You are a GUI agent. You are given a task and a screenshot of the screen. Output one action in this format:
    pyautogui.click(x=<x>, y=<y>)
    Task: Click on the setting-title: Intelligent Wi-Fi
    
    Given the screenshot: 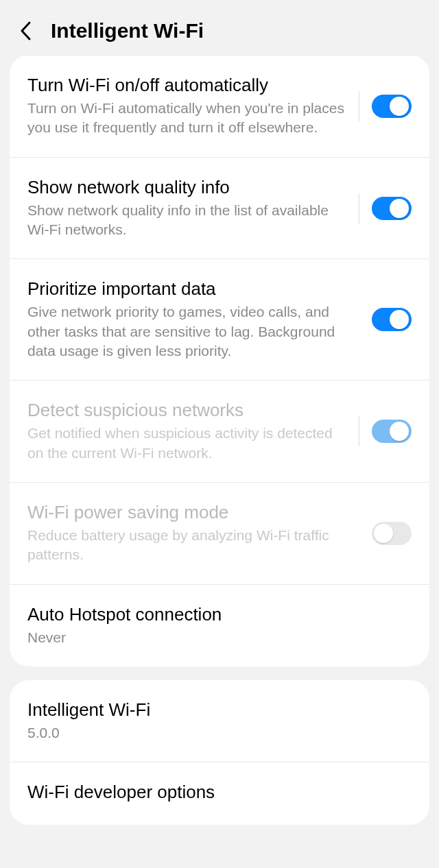 What is the action you would take?
    pyautogui.click(x=215, y=710)
    